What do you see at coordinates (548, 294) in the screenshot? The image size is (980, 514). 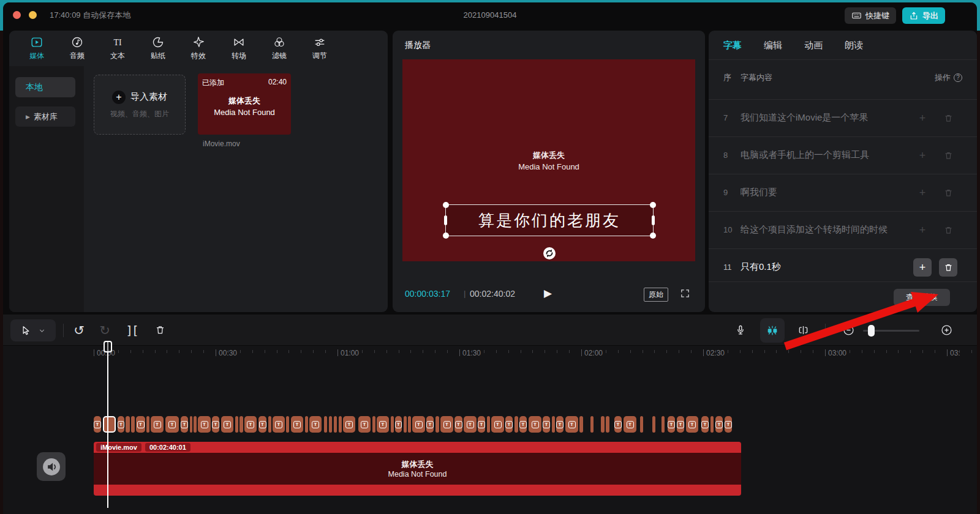 I see `play-button: ▶` at bounding box center [548, 294].